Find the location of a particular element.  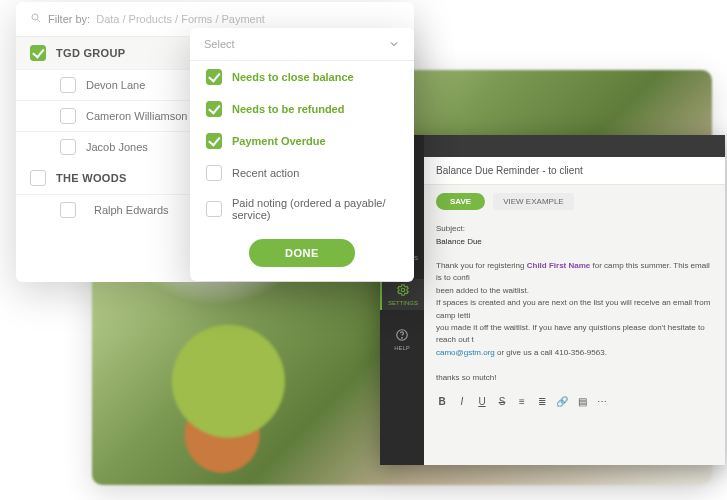

person-name: Devon Lane is located at coordinates (116, 85).